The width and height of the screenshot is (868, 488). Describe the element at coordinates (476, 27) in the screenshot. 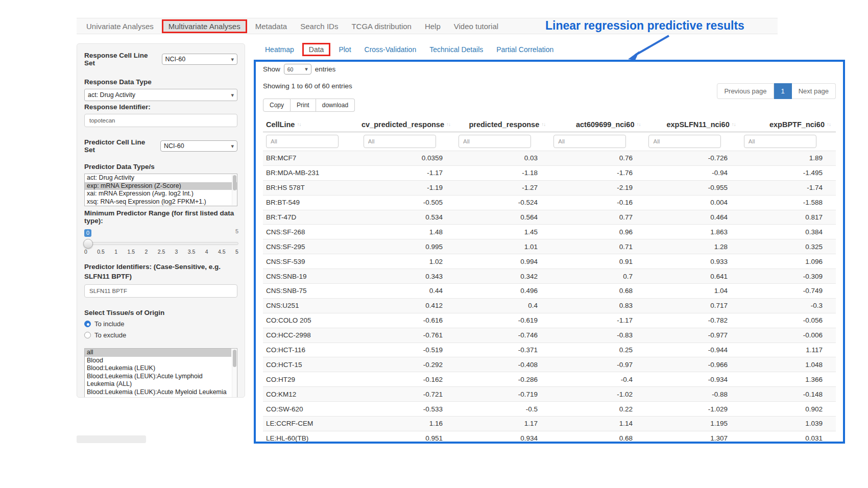

I see `nav-item: Video tutorial` at that location.